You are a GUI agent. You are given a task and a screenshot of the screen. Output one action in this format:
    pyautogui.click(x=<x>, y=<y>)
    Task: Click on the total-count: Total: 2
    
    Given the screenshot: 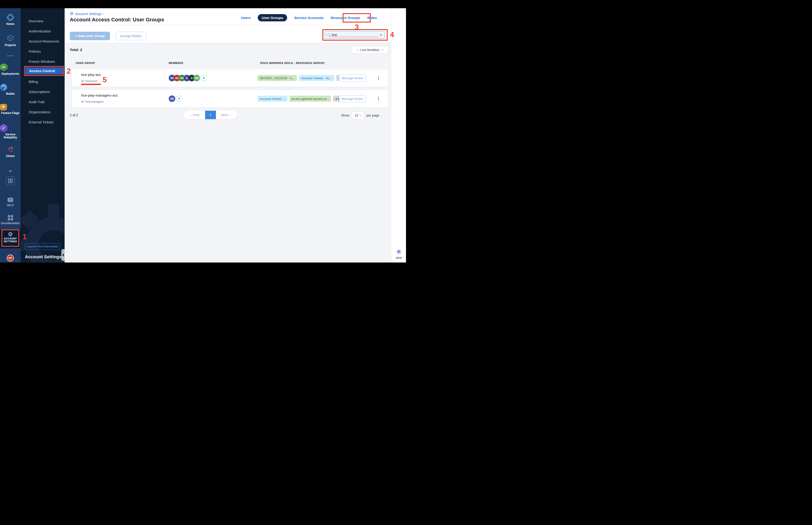 What is the action you would take?
    pyautogui.click(x=76, y=50)
    